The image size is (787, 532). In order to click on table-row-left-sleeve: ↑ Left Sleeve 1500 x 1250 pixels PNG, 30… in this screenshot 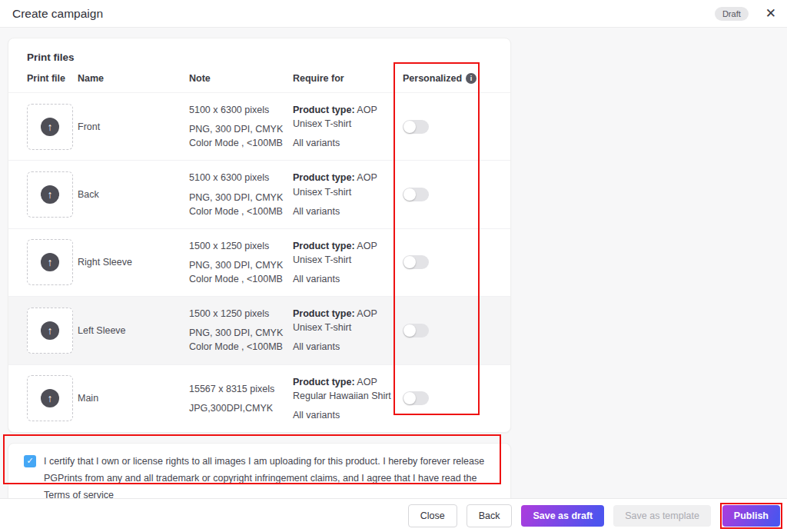, I will do `click(260, 330)`.